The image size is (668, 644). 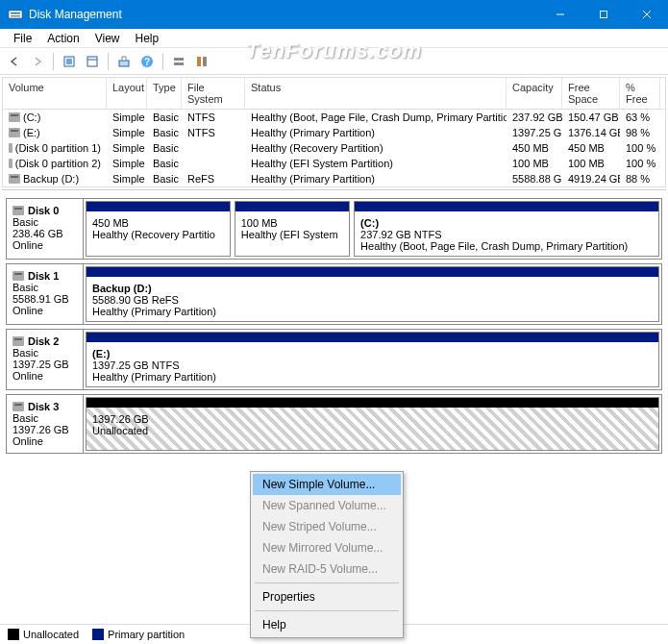 I want to click on volume-row: (C:)SimpleBasicNTFSHealthy (Boot, Page F…, so click(x=334, y=117).